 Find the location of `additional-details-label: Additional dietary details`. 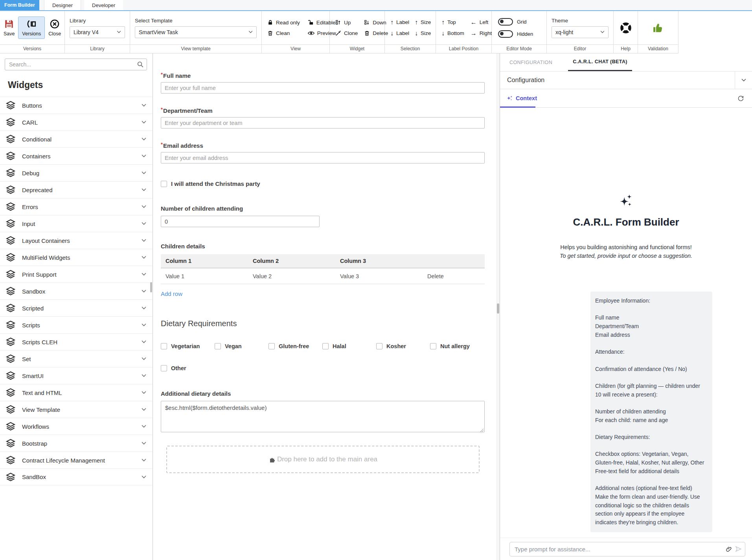

additional-details-label: Additional dietary details is located at coordinates (323, 394).